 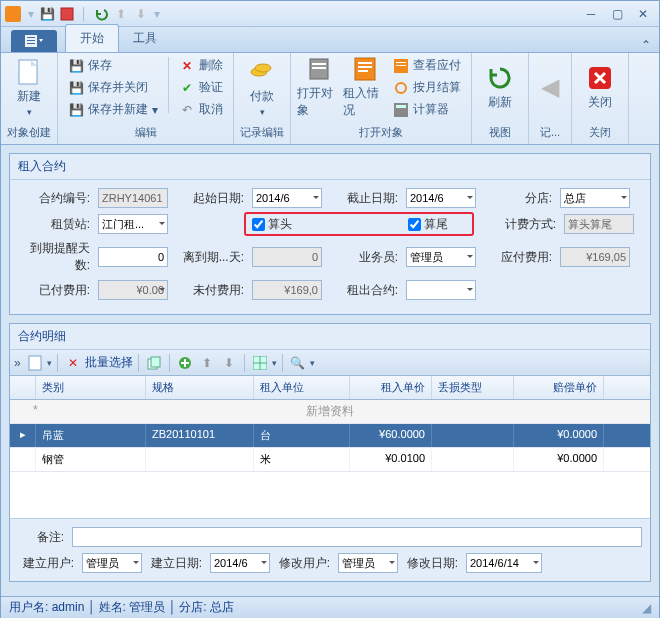 What do you see at coordinates (595, 198) in the screenshot?
I see `branch-input` at bounding box center [595, 198].